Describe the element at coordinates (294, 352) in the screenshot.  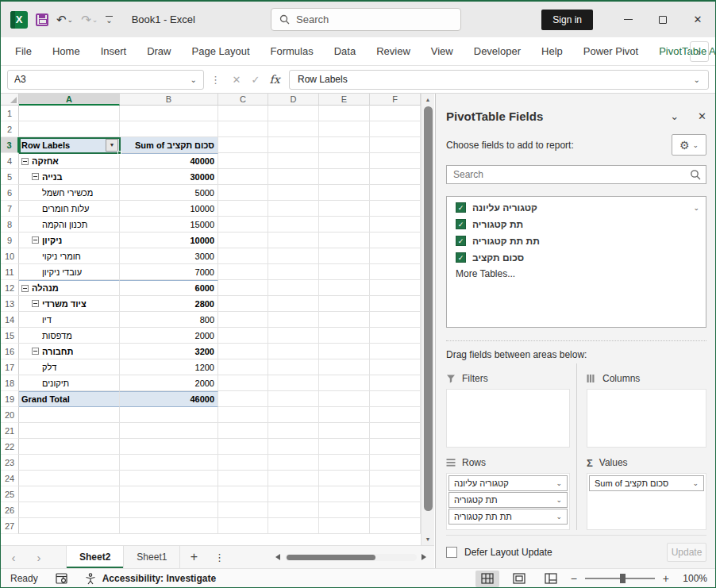
I see `cell-D16` at that location.